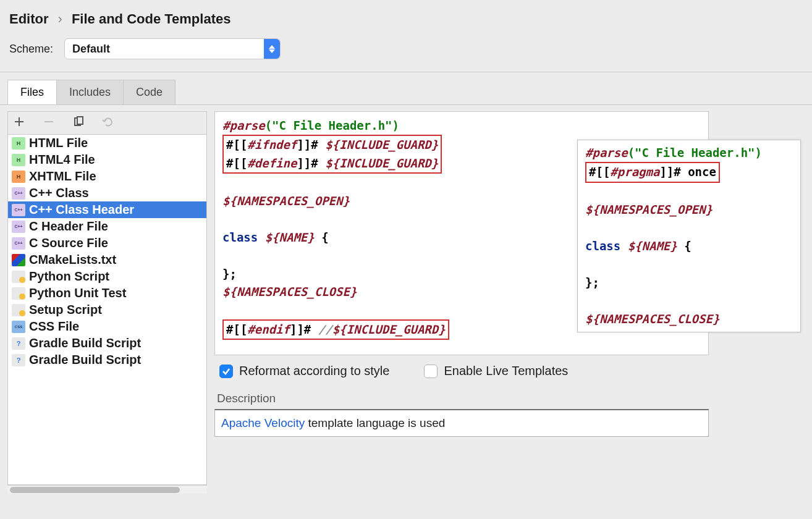  Describe the element at coordinates (108, 143) in the screenshot. I see `file-item: HTML File` at that location.